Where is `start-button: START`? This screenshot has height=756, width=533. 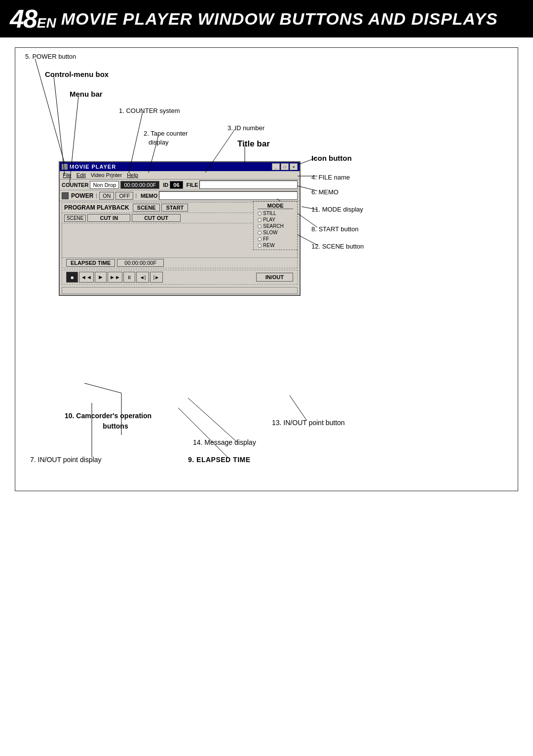
start-button: START is located at coordinates (175, 208).